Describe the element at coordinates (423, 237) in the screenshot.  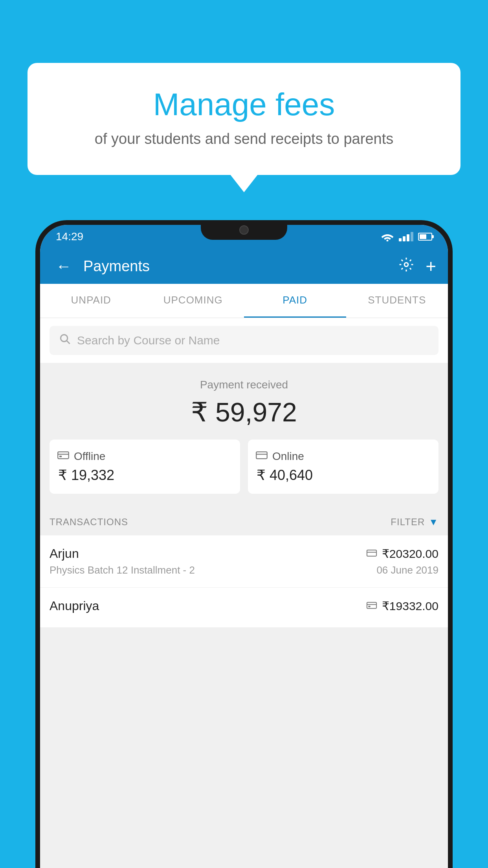
I see `battery-fill` at that location.